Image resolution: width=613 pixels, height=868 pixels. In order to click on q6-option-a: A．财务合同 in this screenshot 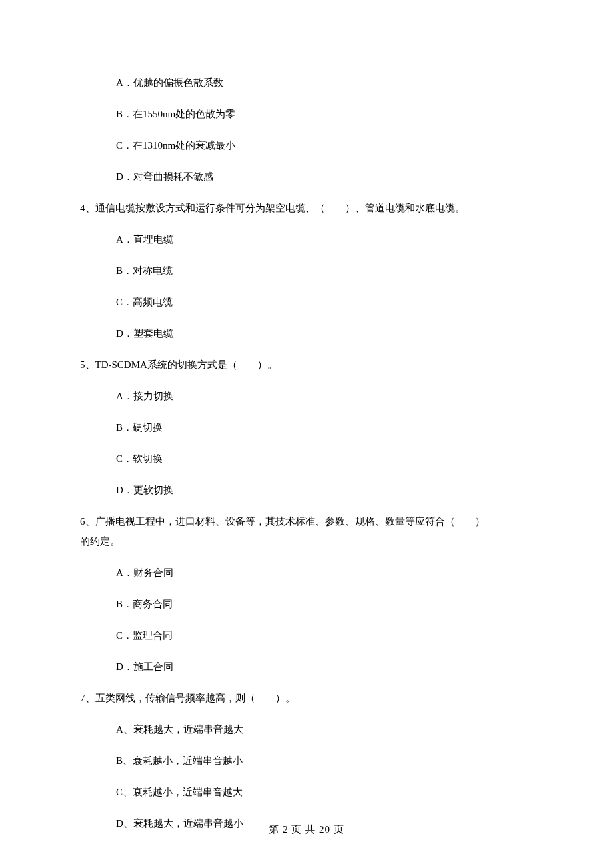, I will do `click(306, 573)`.